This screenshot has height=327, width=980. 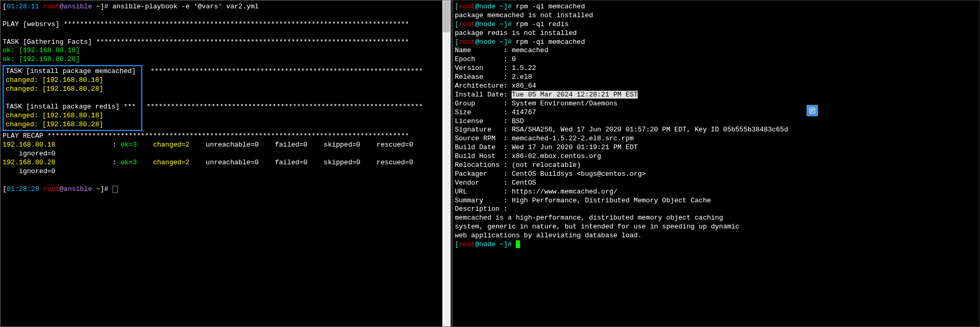 I want to click on prompt-timestamp: 01:28:11, so click(x=23, y=6).